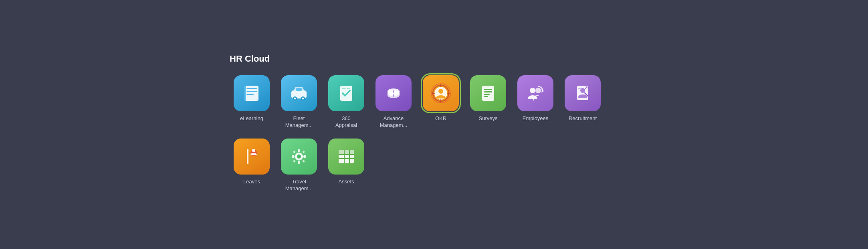  What do you see at coordinates (299, 93) in the screenshot?
I see `car-icon` at bounding box center [299, 93].